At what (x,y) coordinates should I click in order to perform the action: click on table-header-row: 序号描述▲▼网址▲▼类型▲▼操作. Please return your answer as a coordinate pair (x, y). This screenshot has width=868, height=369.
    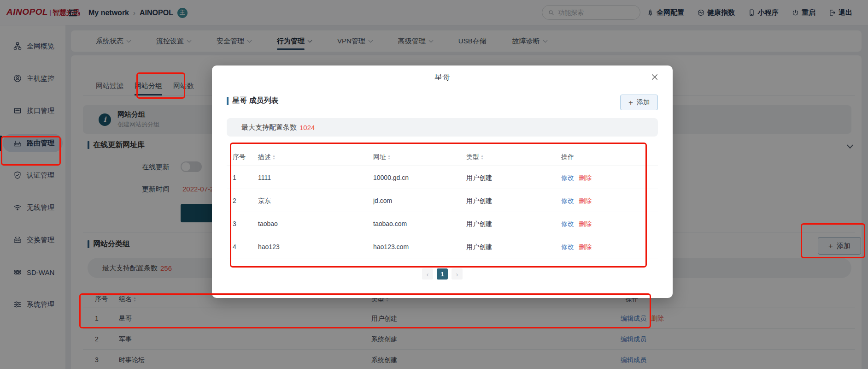
    Looking at the image, I should click on (442, 157).